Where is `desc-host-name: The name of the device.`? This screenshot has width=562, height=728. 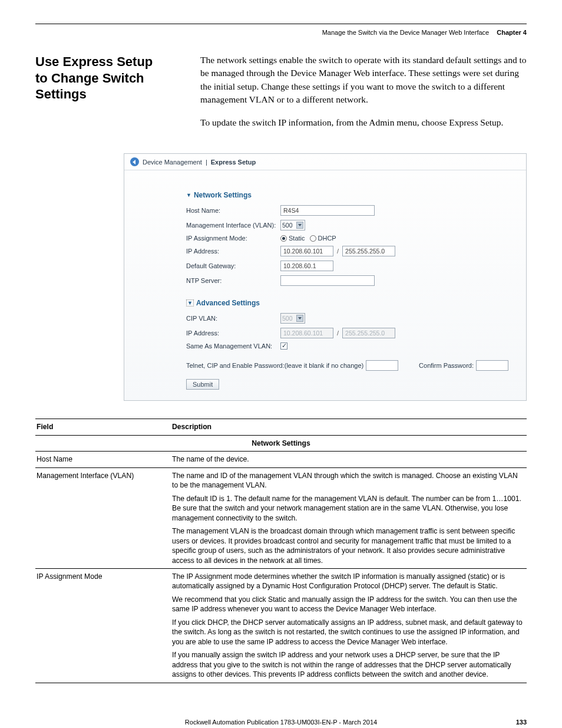 desc-host-name: The name of the device. is located at coordinates (349, 460).